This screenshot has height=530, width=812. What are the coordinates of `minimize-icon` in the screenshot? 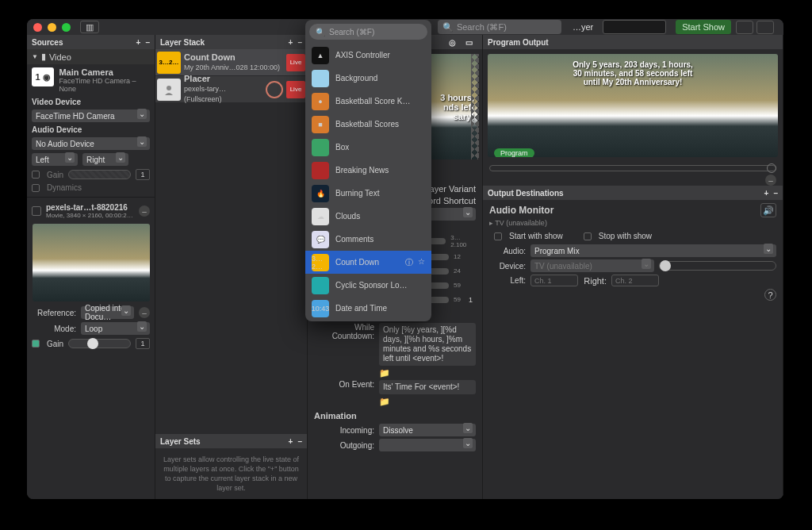 It's located at (52, 27).